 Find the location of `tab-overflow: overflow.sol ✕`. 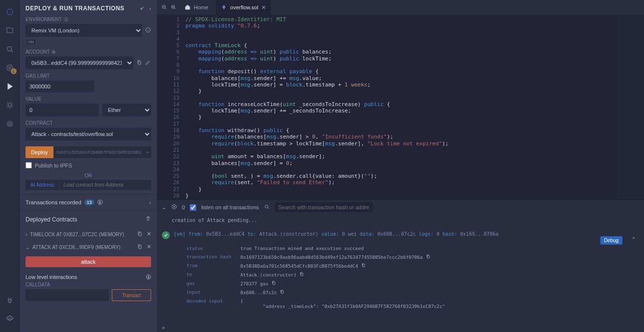

tab-overflow: overflow.sol ✕ is located at coordinates (243, 7).